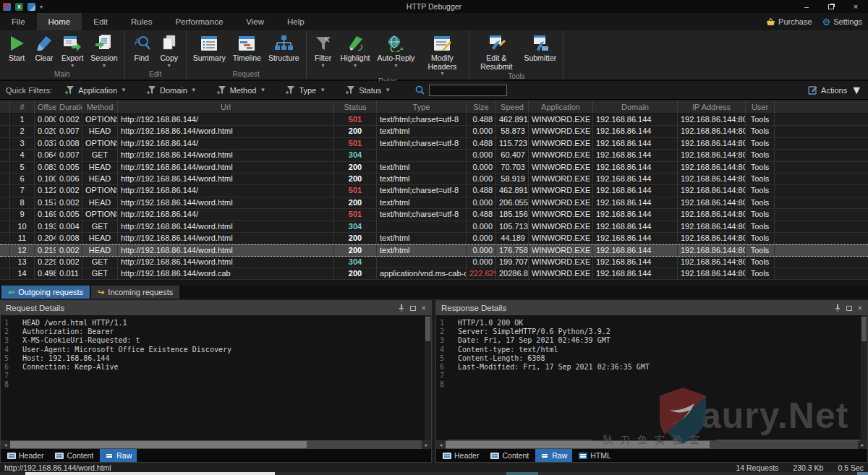  I want to click on auto-reply-menu-caret-icon: ▼, so click(396, 66).